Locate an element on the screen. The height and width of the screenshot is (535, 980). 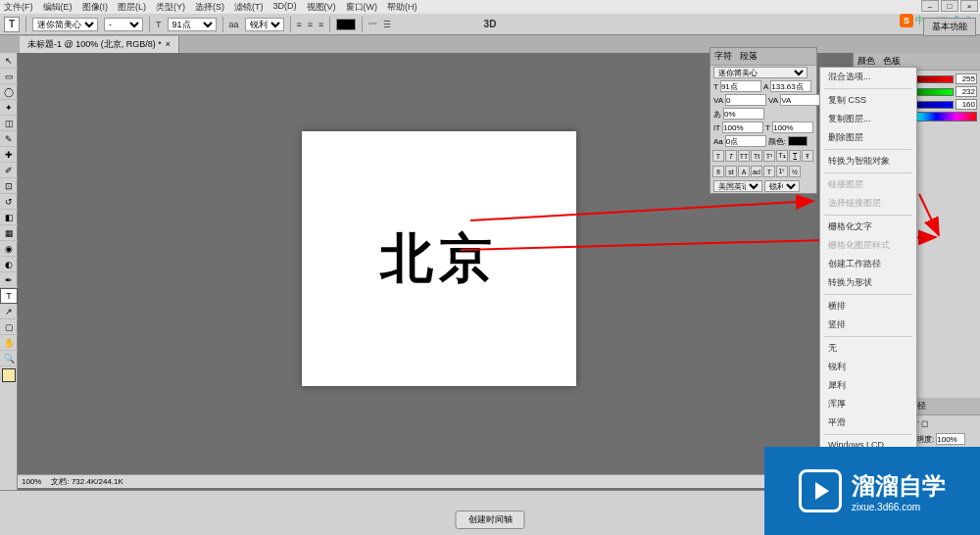
warp-text-icon: 〰 is located at coordinates (372, 24).